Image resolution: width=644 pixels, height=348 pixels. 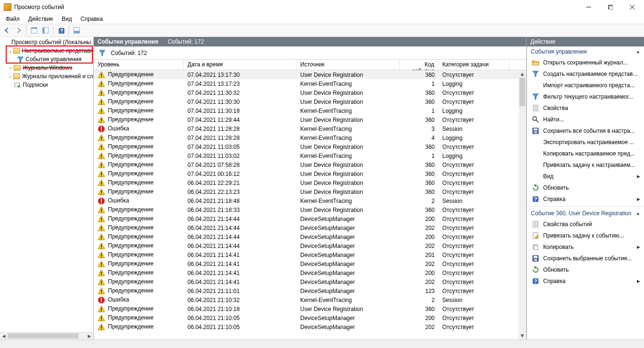 I want to click on funnel-icon, so click(x=102, y=53).